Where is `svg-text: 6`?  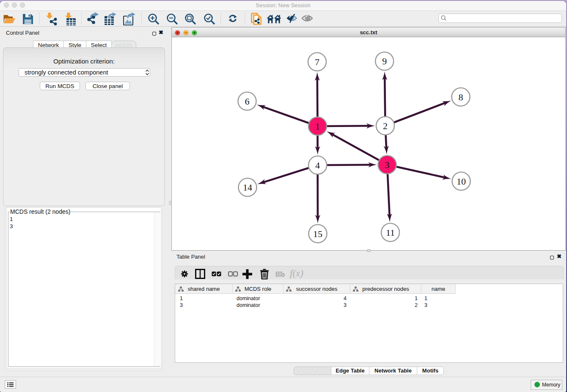 svg-text: 6 is located at coordinates (247, 102).